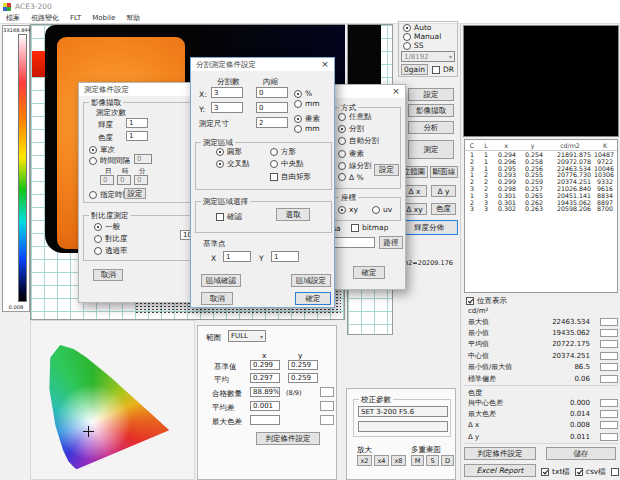 The width and height of the screenshot is (620, 480). Describe the element at coordinates (486, 301) in the screenshot. I see `position-display-checkbox: 位置表示` at that location.